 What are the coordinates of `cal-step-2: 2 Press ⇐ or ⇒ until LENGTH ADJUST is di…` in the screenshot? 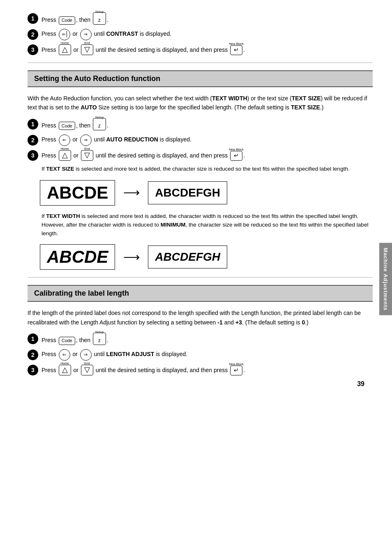 It's located at (200, 355).